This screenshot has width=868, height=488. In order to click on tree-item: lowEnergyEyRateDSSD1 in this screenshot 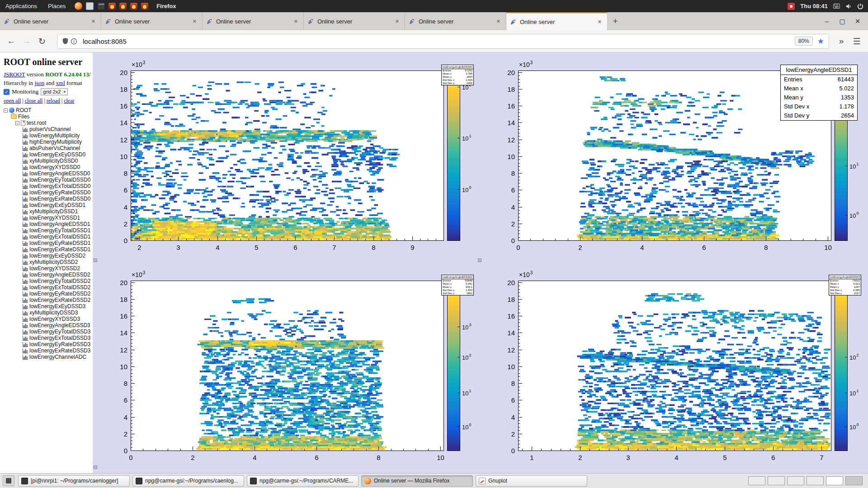, I will do `click(48, 243)`.